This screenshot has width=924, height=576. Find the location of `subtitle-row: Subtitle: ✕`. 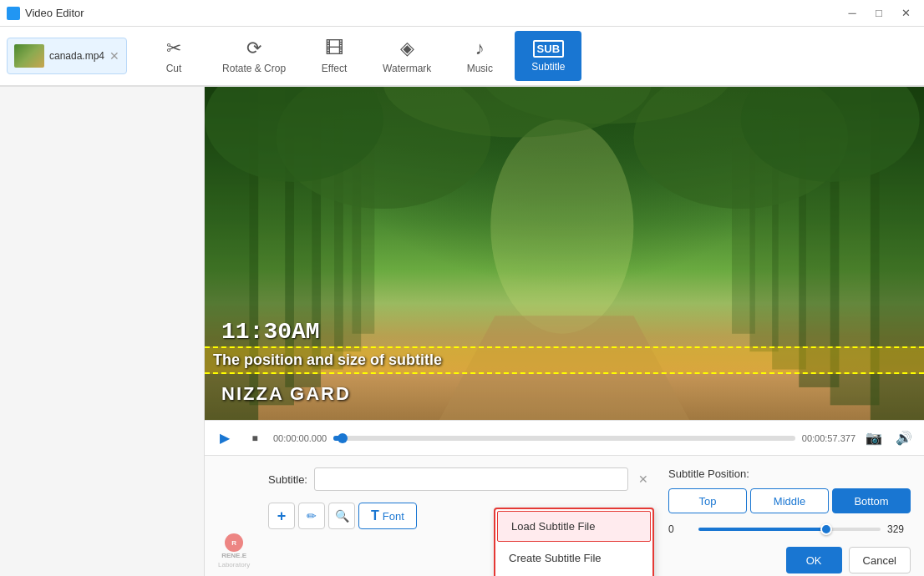

subtitle-row: Subtitle: ✕ is located at coordinates (459, 479).